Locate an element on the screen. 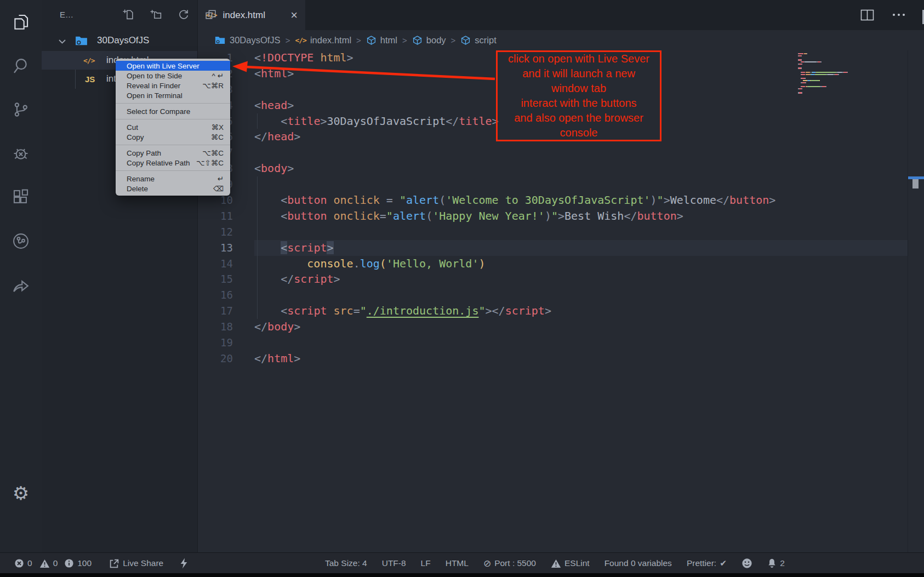 The height and width of the screenshot is (577, 924). code-line: 7 is located at coordinates (553, 152).